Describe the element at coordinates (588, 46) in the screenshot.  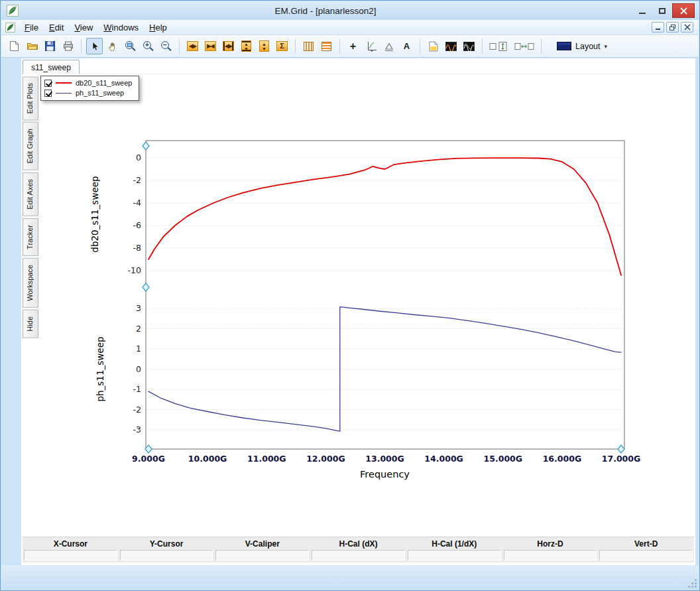
I see `layout-label: Layout` at that location.